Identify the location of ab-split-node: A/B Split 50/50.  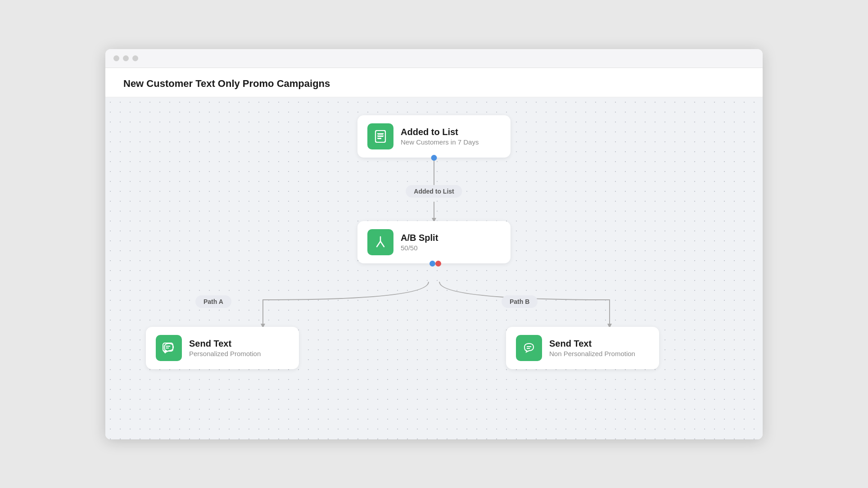
(434, 242).